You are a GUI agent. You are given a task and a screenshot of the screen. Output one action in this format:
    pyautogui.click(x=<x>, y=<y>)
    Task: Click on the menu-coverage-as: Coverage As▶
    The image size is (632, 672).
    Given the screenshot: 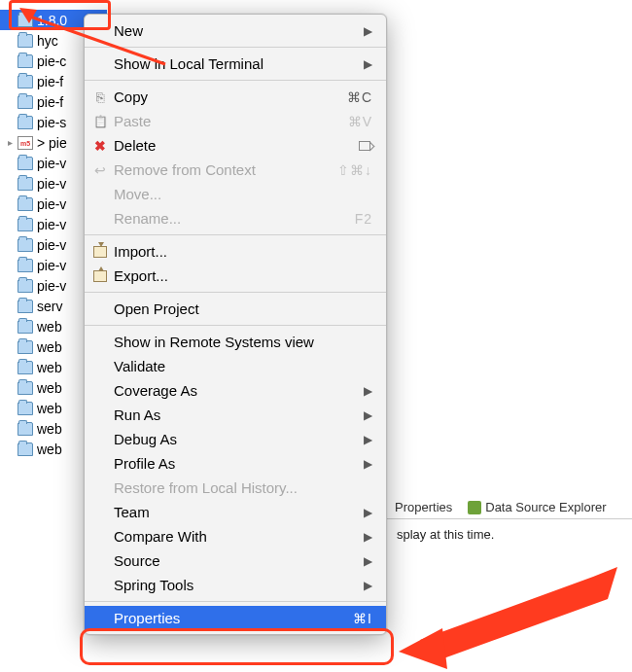 What is the action you would take?
    pyautogui.click(x=235, y=391)
    